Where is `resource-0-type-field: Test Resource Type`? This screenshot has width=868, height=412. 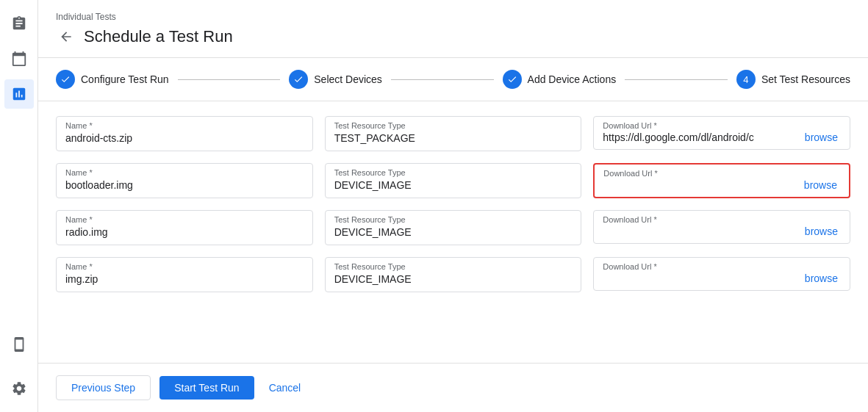
resource-0-type-field: Test Resource Type is located at coordinates (453, 134).